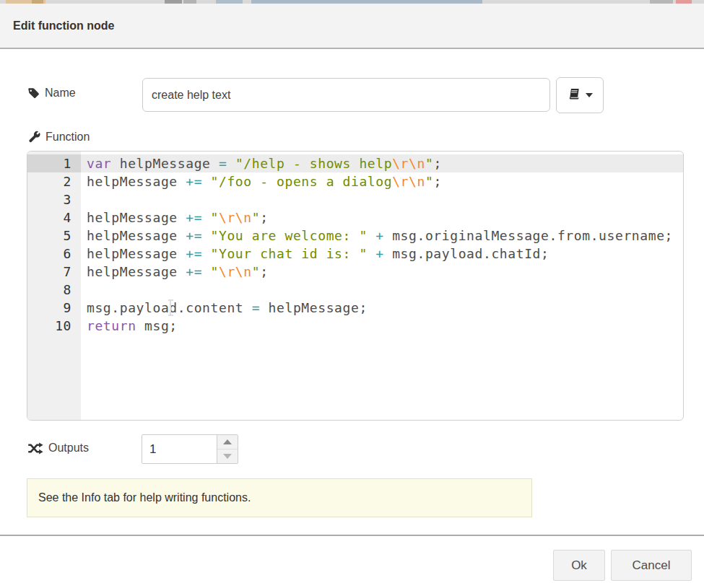  What do you see at coordinates (227, 442) in the screenshot?
I see `arrow-up-icon` at bounding box center [227, 442].